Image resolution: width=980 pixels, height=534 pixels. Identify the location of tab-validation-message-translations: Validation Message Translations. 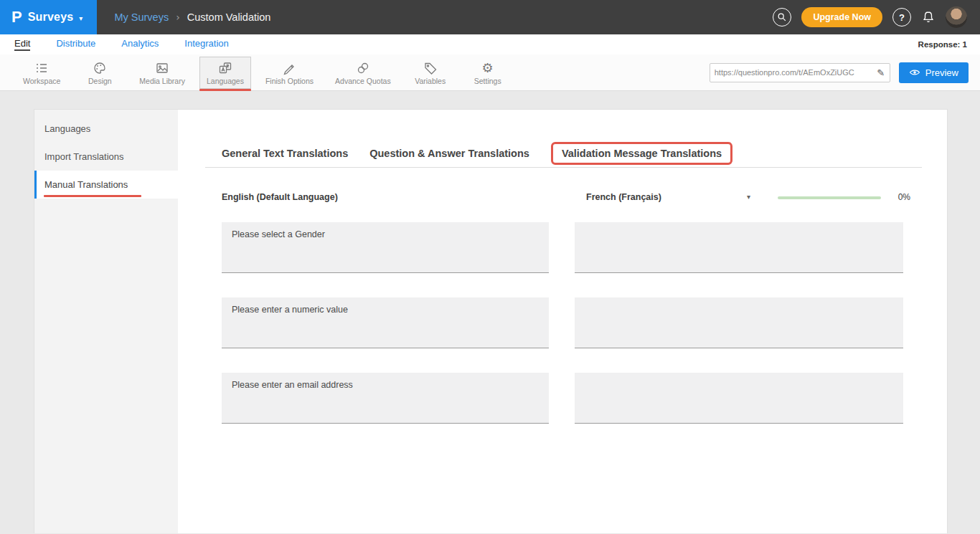
(641, 153).